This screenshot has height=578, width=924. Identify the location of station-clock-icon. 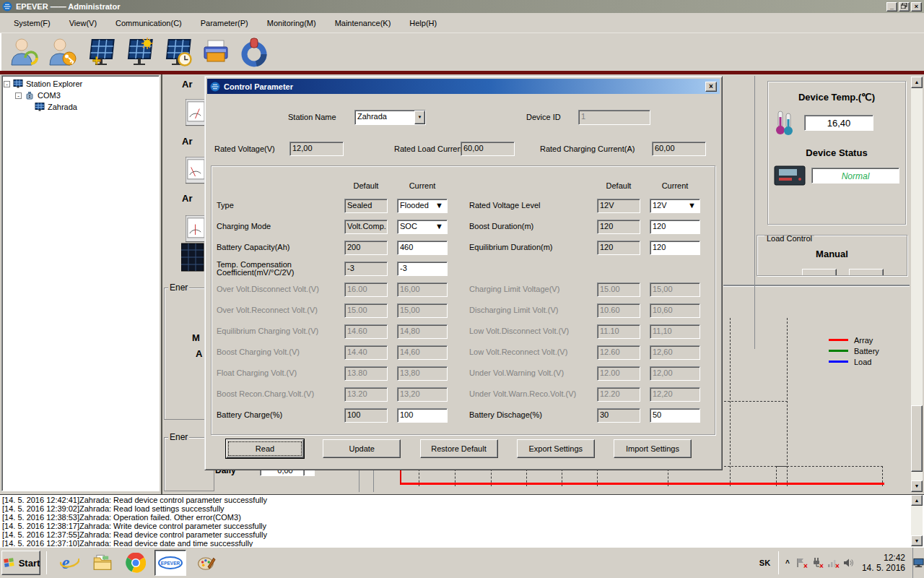
(178, 52).